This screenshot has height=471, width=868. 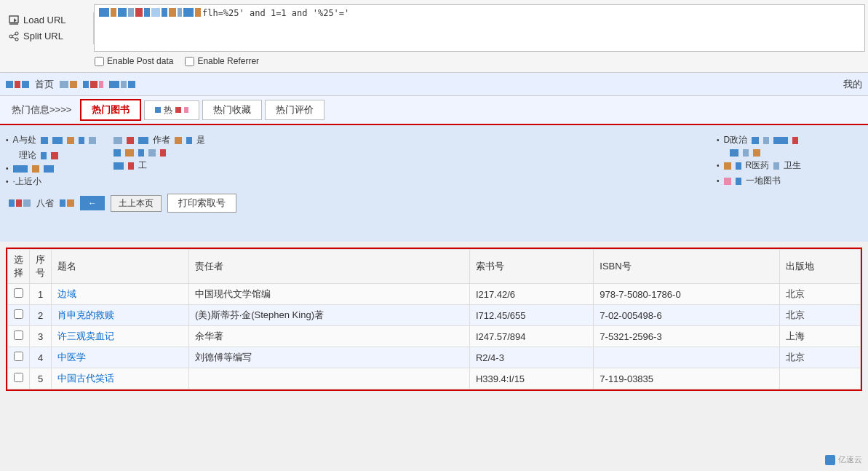 What do you see at coordinates (434, 316) in the screenshot?
I see `table-row: 2 肖申克的救赎 (美)斯蒂芬·金(Stephen King)著 I712.45…` at bounding box center [434, 316].